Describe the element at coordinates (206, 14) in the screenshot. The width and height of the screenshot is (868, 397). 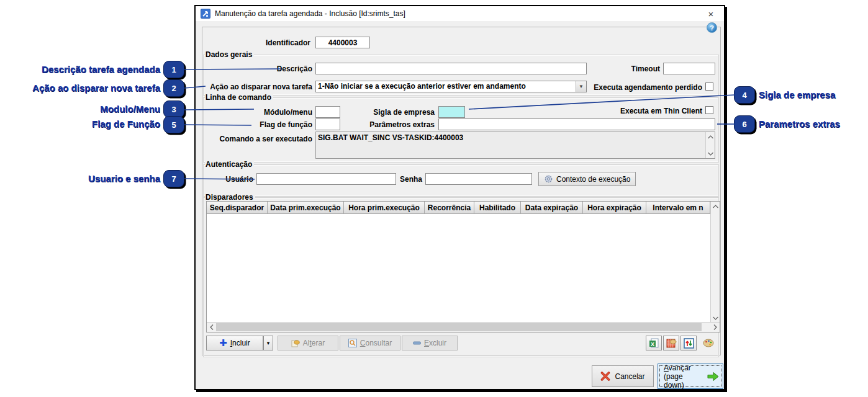
I see `app-icon` at that location.